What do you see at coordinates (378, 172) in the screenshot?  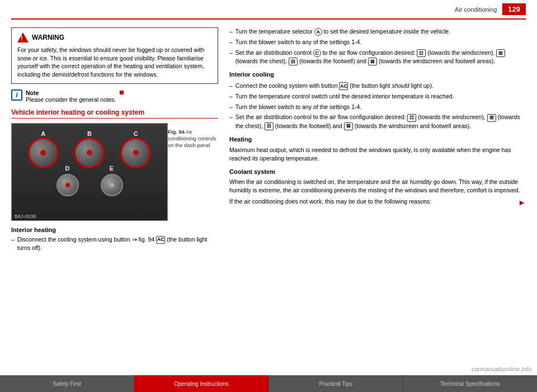 I see `coolant-heading: Coolant system` at bounding box center [378, 172].